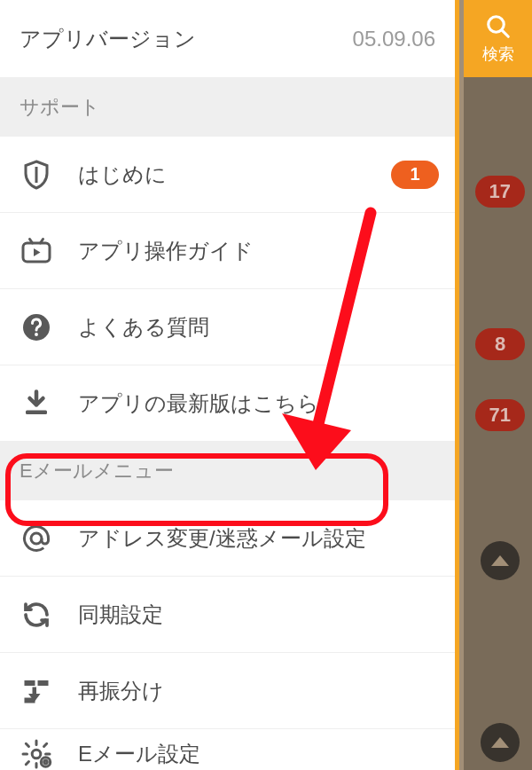  What do you see at coordinates (259, 327) in the screenshot?
I see `menu-item-label: よくある質問` at bounding box center [259, 327].